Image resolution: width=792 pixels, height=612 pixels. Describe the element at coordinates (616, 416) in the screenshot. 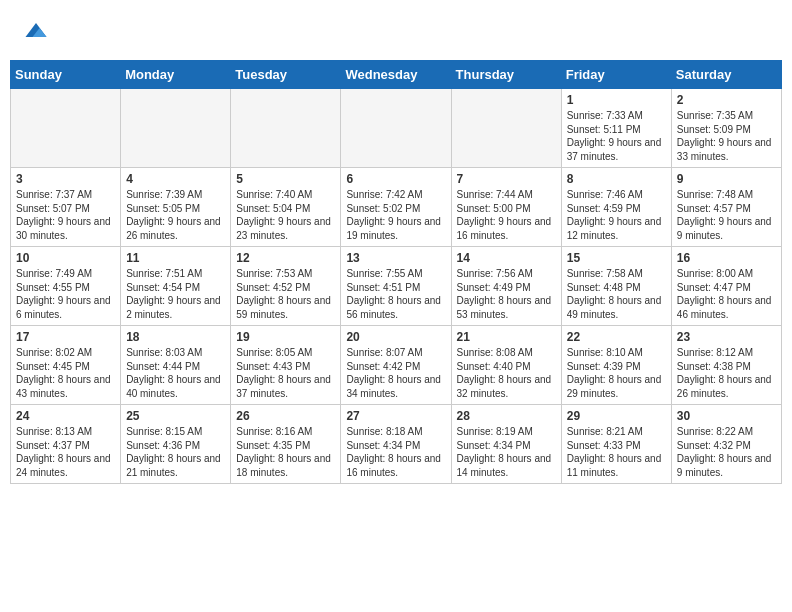

I see `day-number: 29` at that location.